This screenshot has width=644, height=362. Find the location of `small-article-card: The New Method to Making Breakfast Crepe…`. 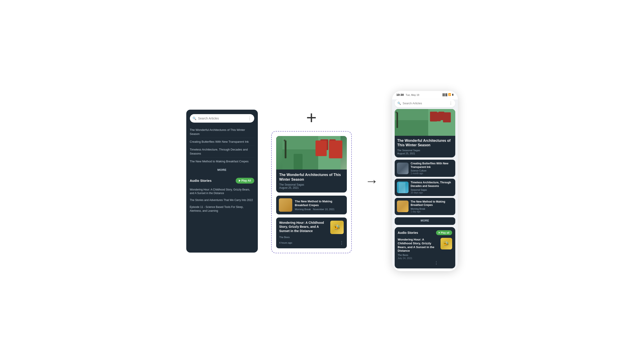

small-article-card: The New Method to Making Breakfast Crepe… is located at coordinates (312, 205).